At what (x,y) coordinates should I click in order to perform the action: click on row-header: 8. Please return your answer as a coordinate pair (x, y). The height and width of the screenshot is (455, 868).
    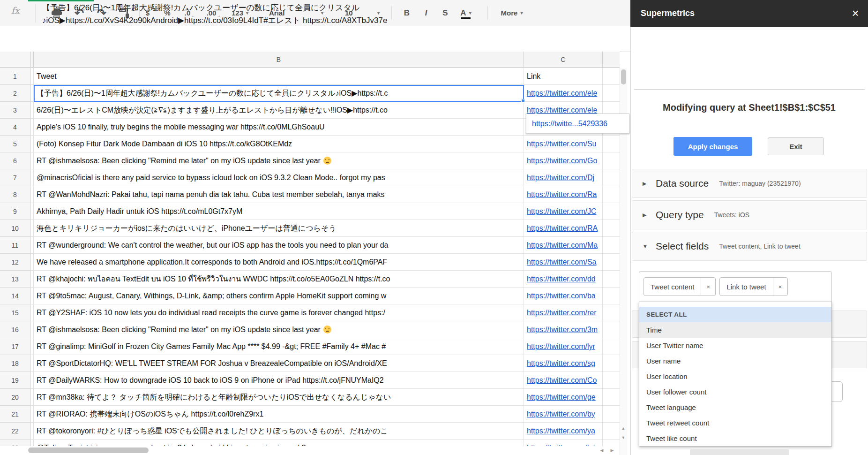
    Looking at the image, I should click on (15, 195).